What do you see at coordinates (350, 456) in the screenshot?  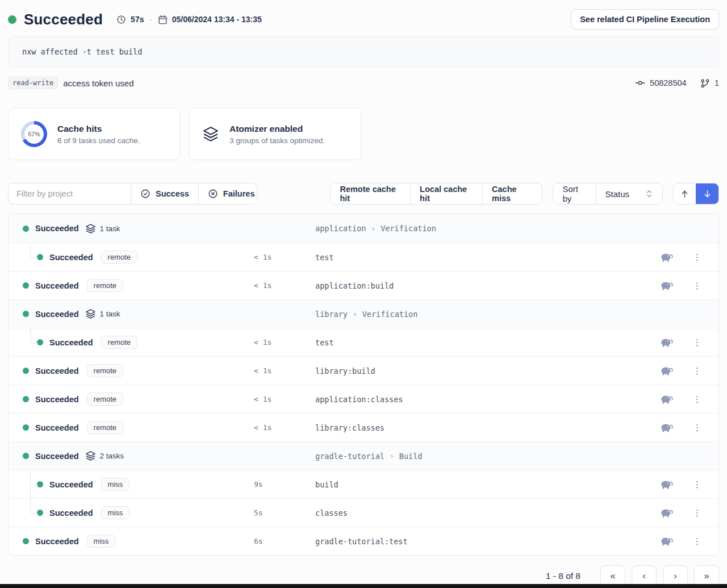 I see `project-name: gradle-tutorial` at bounding box center [350, 456].